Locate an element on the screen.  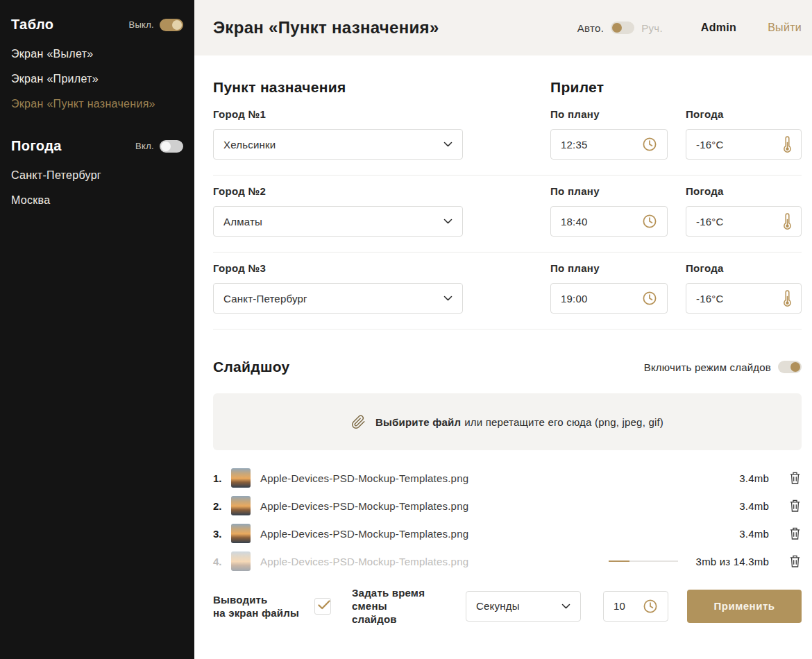
user-name: Admin is located at coordinates (719, 28).